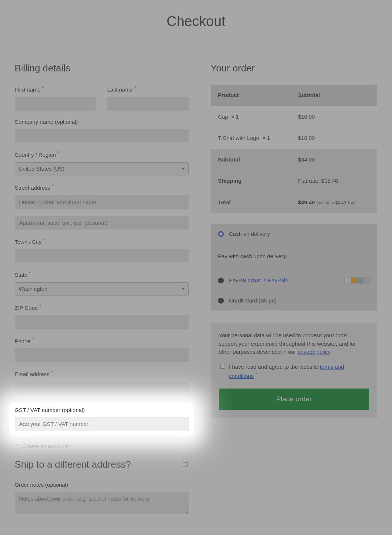 The height and width of the screenshot is (535, 392). Describe the element at coordinates (46, 447) in the screenshot. I see `create-account-label: Create an account?` at that location.